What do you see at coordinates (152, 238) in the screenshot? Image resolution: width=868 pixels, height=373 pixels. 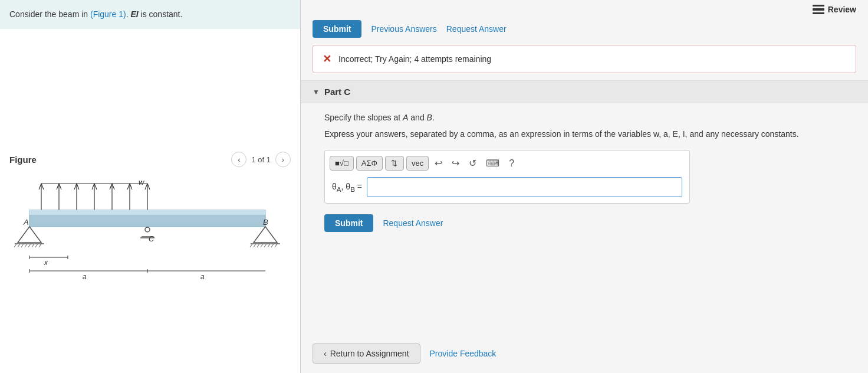 I see `svg-text: C` at bounding box center [152, 238].